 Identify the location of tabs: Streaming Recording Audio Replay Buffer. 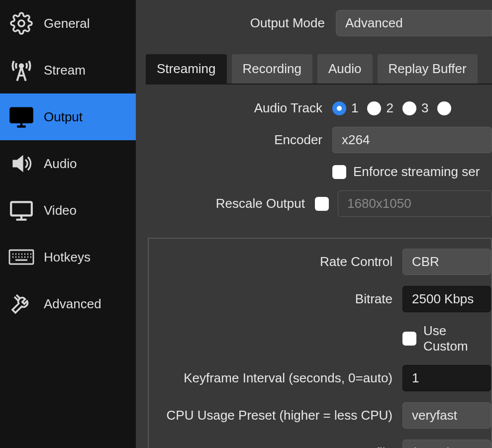
(319, 70).